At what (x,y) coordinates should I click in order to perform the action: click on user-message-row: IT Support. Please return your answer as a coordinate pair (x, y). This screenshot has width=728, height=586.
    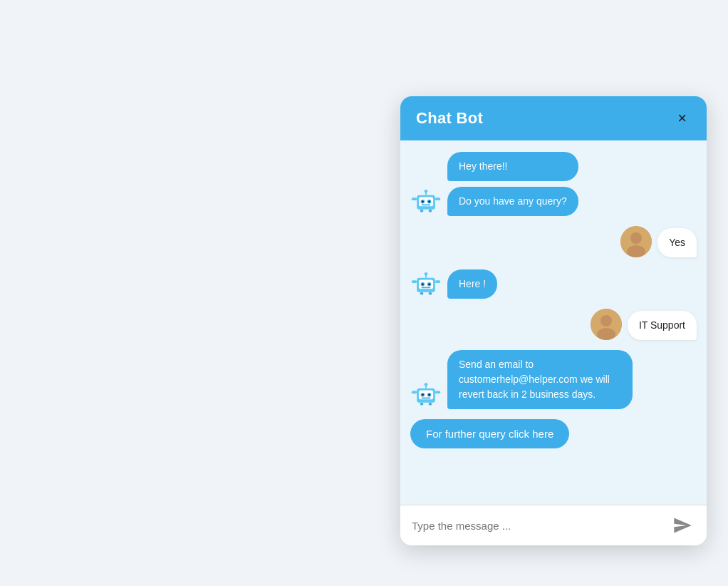
    Looking at the image, I should click on (553, 324).